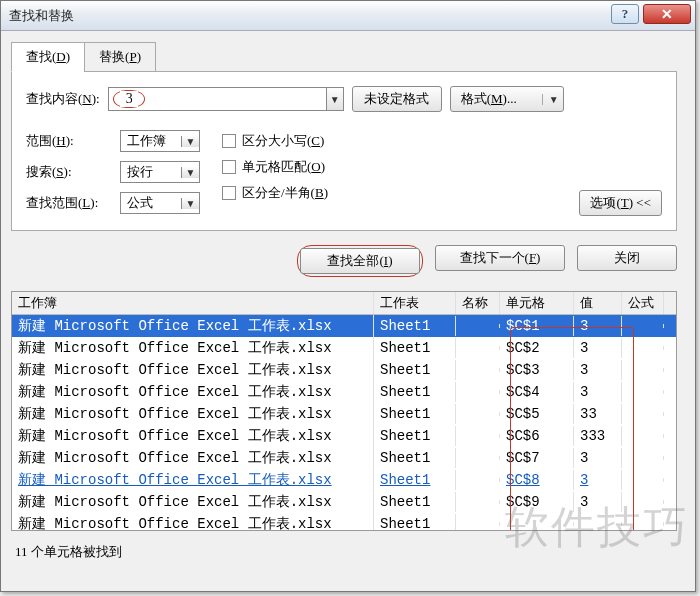  What do you see at coordinates (63, 99) in the screenshot?
I see `find-what-label: 查找内容(N):` at bounding box center [63, 99].